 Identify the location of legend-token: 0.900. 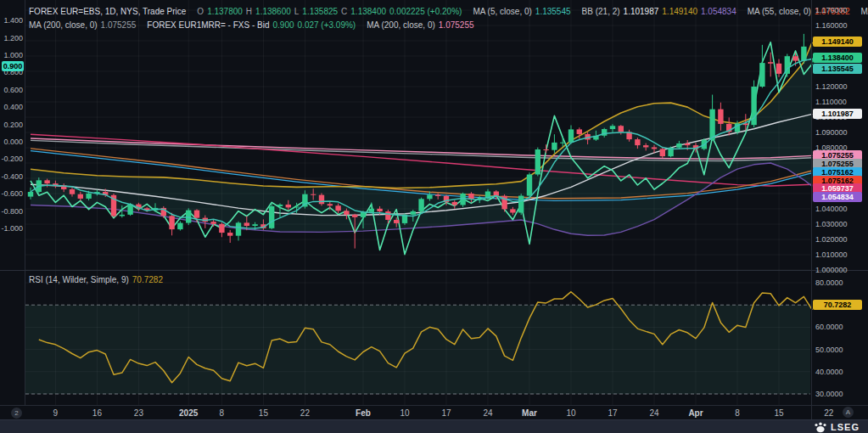
(283, 25).